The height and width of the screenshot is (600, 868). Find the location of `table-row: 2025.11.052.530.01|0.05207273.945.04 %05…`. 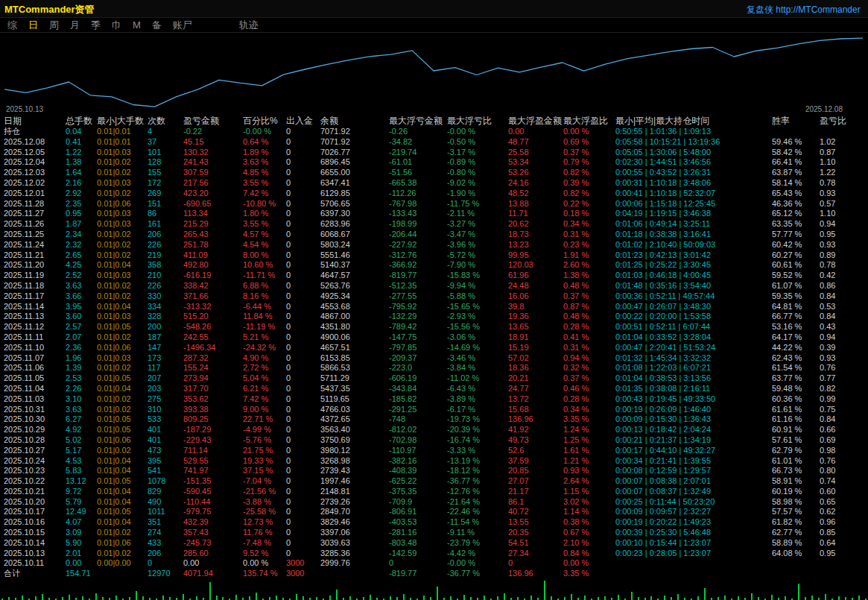

table-row: 2025.11.052.530.01|0.05207273.945.04 %05… is located at coordinates (434, 379).